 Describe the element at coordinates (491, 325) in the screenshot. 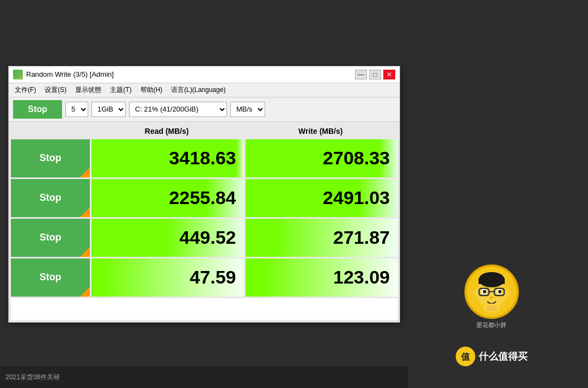

I see `avatar-label: 爱花都小胖` at that location.